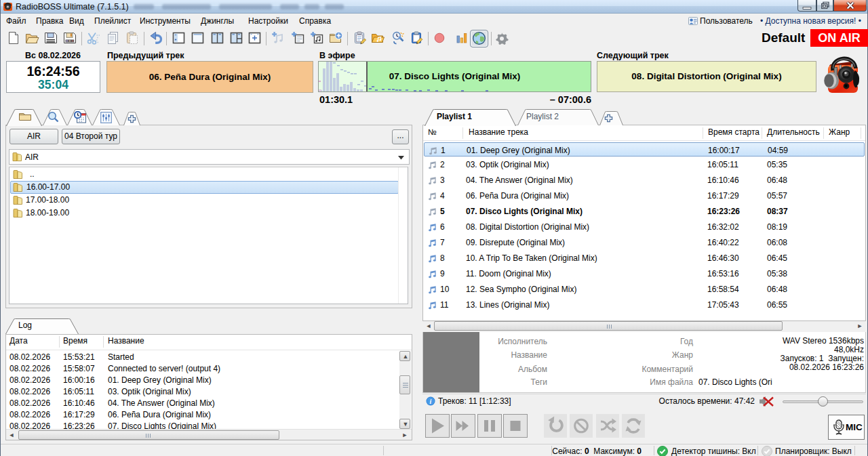  What do you see at coordinates (431, 401) in the screenshot?
I see `svg-text: i` at bounding box center [431, 401].